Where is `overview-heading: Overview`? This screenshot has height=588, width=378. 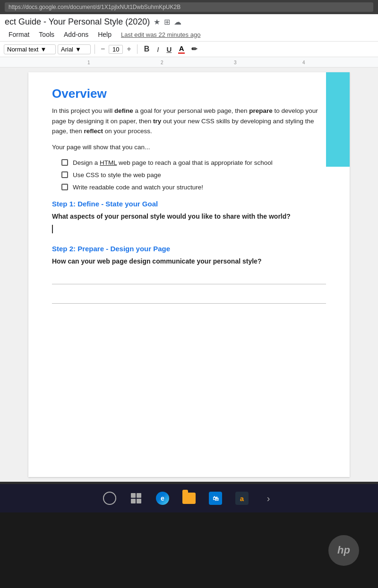 overview-heading: Overview is located at coordinates (189, 94).